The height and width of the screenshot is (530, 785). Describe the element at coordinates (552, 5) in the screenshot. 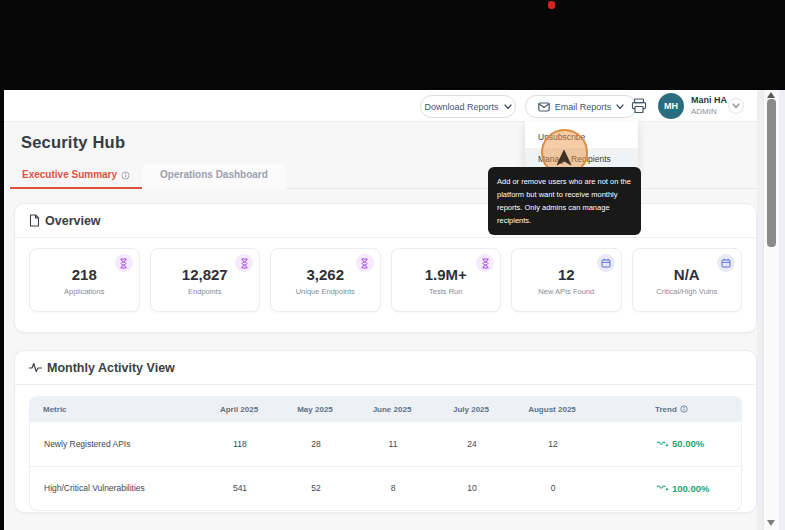

I see `recording-indicator-dot` at that location.